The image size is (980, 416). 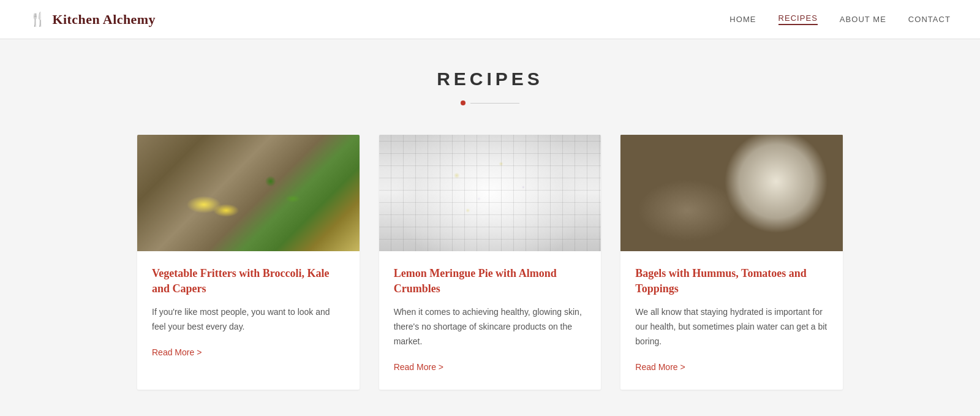 I want to click on card-title-1: Vegetable Fritters with Broccoli, Kale a…, so click(x=249, y=281).